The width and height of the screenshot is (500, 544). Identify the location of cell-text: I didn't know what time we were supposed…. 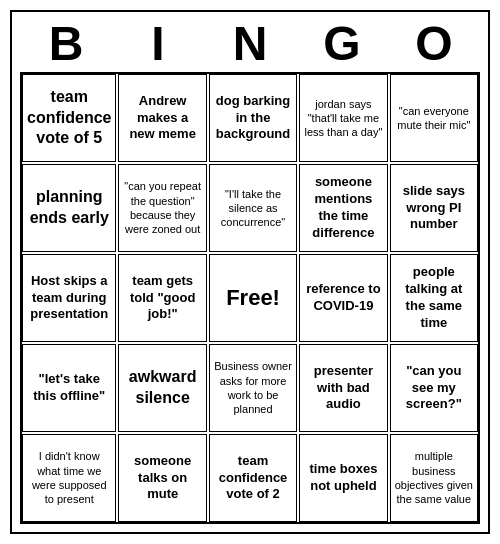
(69, 478).